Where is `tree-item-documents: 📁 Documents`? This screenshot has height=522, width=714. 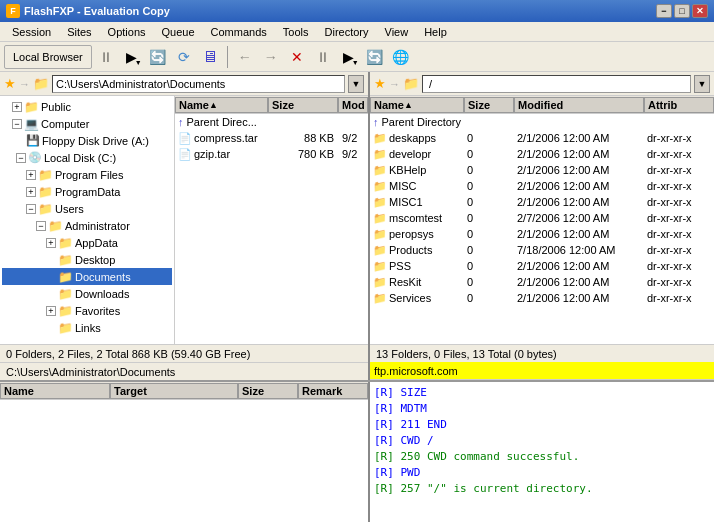
tree-item-documents: 📁 Documents is located at coordinates (87, 276).